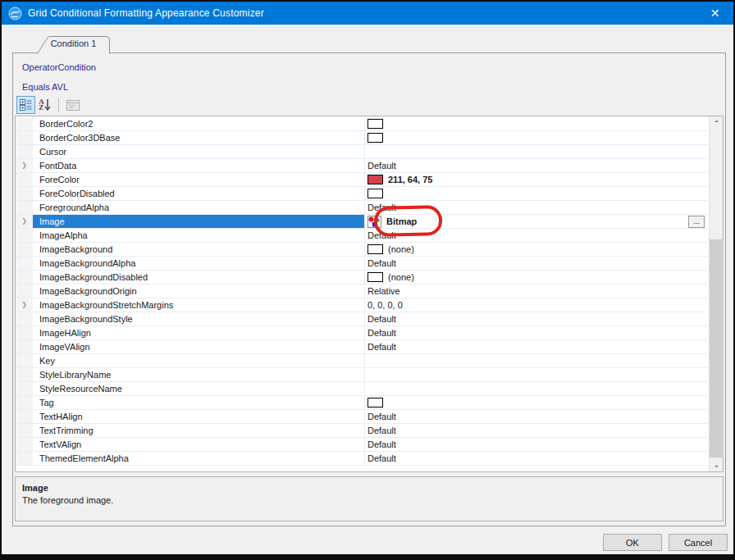 The height and width of the screenshot is (560, 735). Describe the element at coordinates (199, 375) in the screenshot. I see `property-name: StyleLibraryName` at that location.